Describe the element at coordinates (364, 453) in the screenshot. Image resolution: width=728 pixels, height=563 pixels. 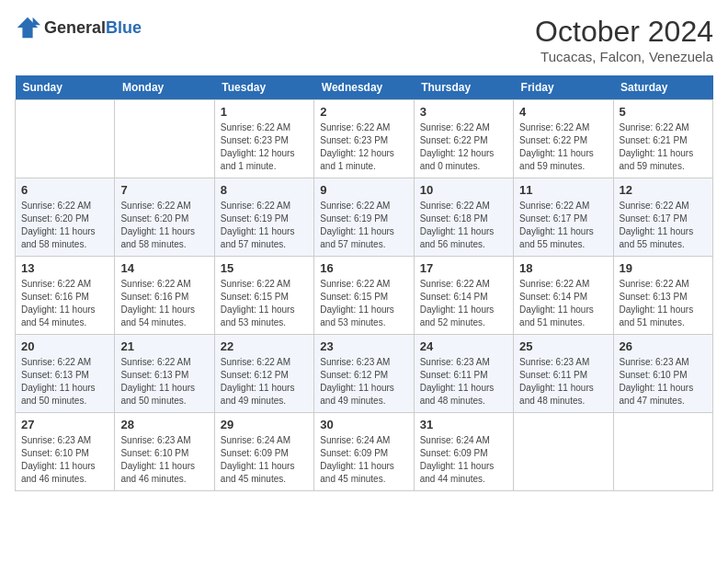
I see `calendar-cell: 30Sunrise: 6:24 AM Sunset: 6:09 PM Dayli…` at that location.